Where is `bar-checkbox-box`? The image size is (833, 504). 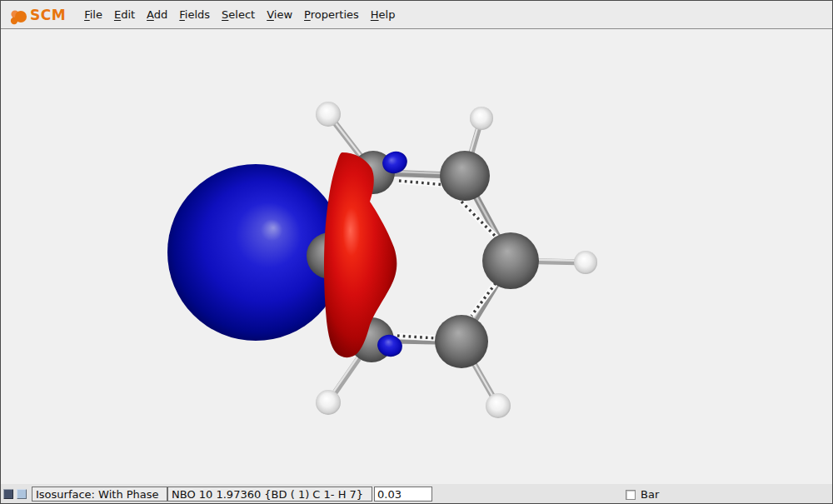 bar-checkbox-box is located at coordinates (631, 495).